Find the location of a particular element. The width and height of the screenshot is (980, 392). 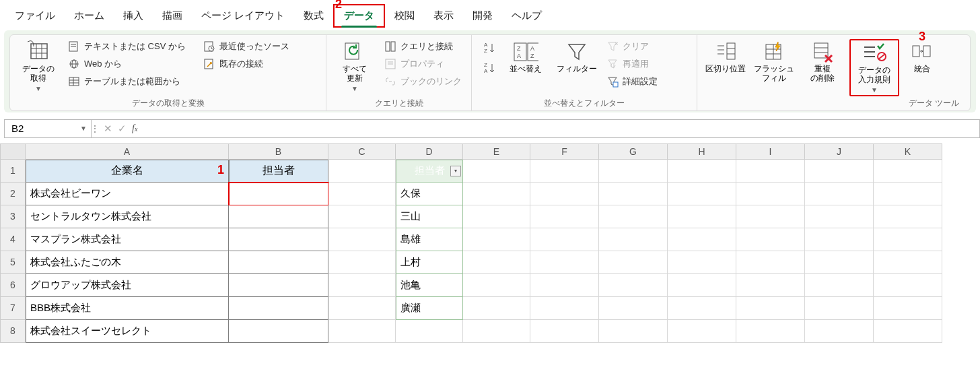

cell-J5 is located at coordinates (839, 263).